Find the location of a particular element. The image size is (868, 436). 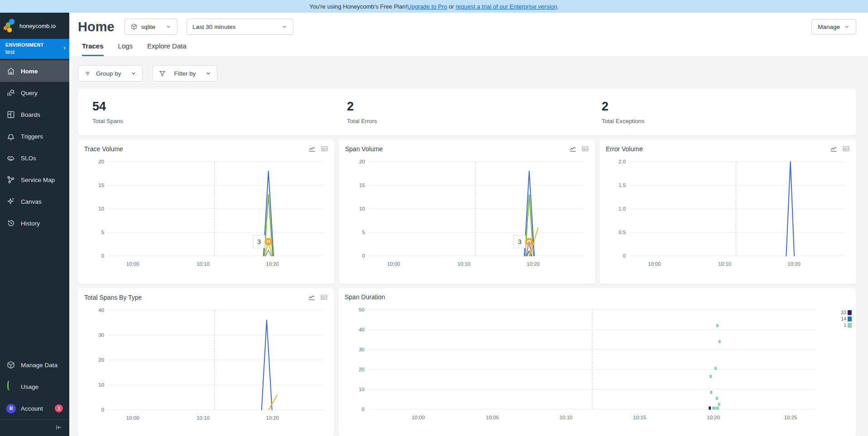

collapse-sidebar-icon is located at coordinates (59, 427).